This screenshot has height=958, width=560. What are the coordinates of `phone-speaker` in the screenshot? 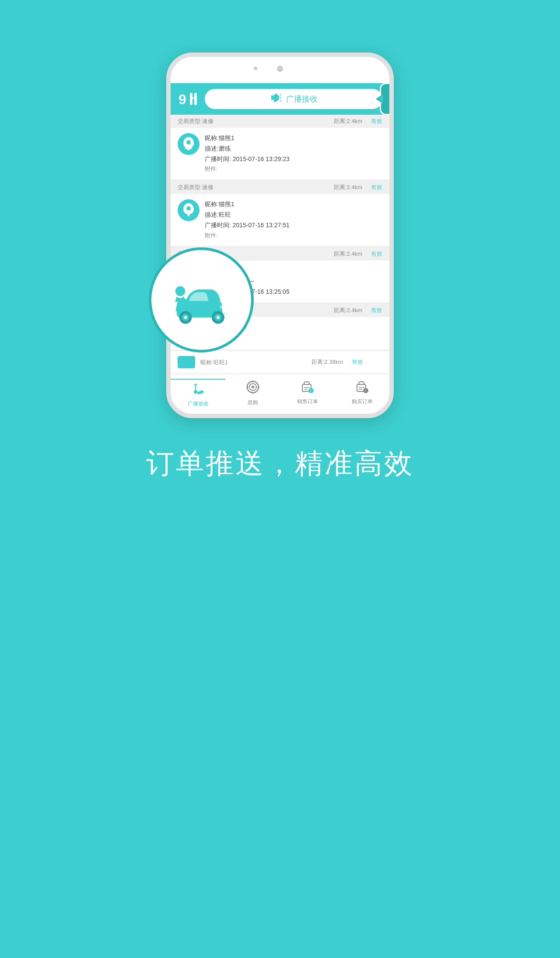 It's located at (256, 68).